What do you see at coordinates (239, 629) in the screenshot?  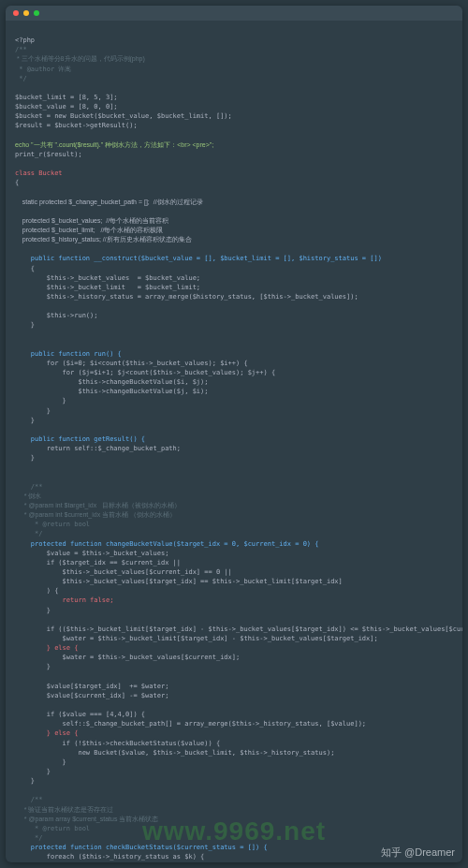 I see `code-line: if (($this->_bucket_limit[$target_idx] -…` at bounding box center [239, 629].